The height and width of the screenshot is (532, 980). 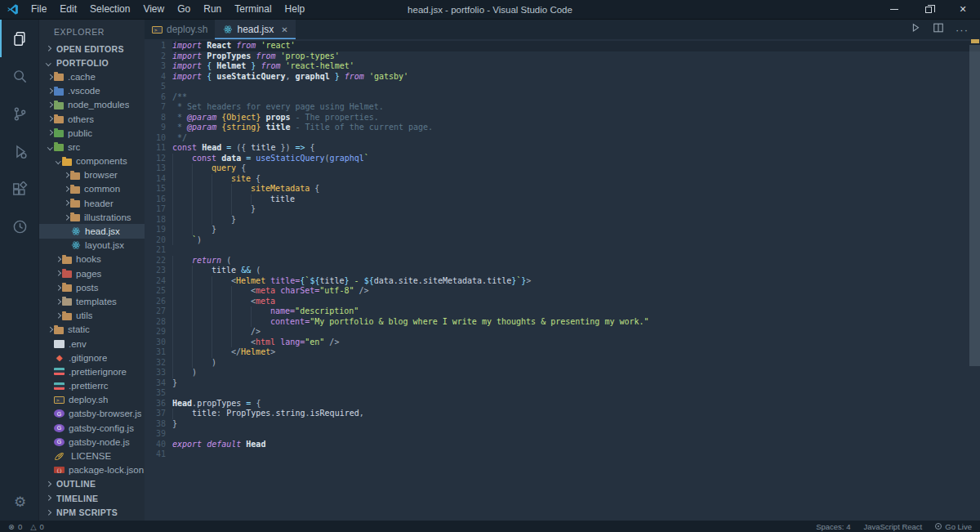 What do you see at coordinates (20, 226) in the screenshot?
I see `plugin-icon` at bounding box center [20, 226].